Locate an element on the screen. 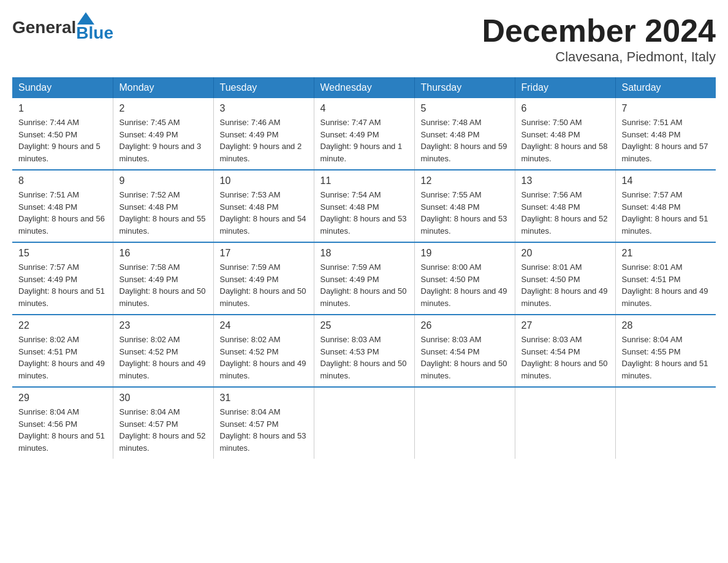 This screenshot has width=728, height=563. calendar-cell: 8 Sunrise: 7:51 AM Sunset: 4:48 PM Dayli… is located at coordinates (63, 206).